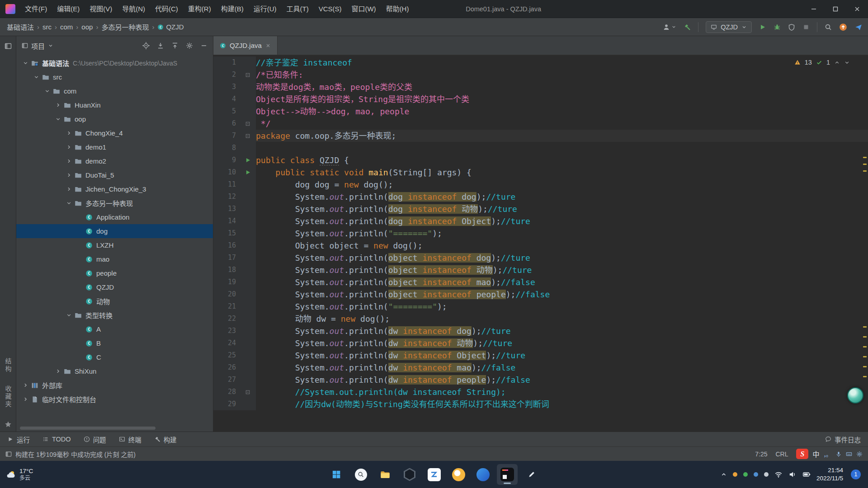 This screenshot has height=488, width=868. I want to click on tree-item-QZJD: QZJD, so click(115, 287).